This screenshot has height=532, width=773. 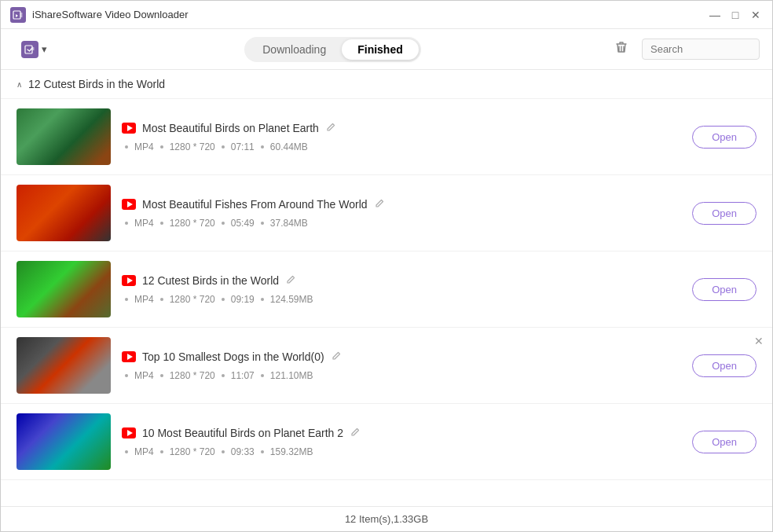 I want to click on tab-toggle: Downloading Finished, so click(x=333, y=50).